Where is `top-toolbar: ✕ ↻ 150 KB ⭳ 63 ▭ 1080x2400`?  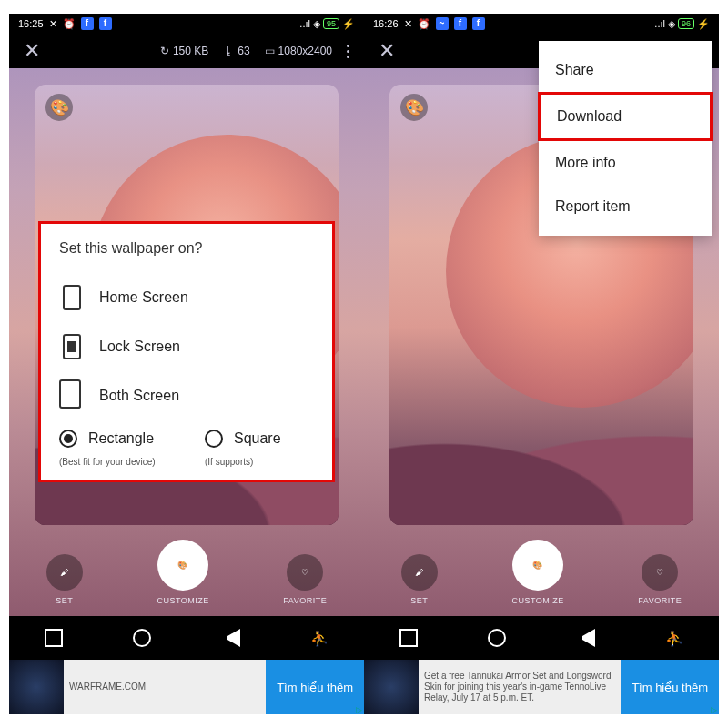 top-toolbar: ✕ ↻ 150 KB ⭳ 63 ▭ 1080x2400 is located at coordinates (187, 51).